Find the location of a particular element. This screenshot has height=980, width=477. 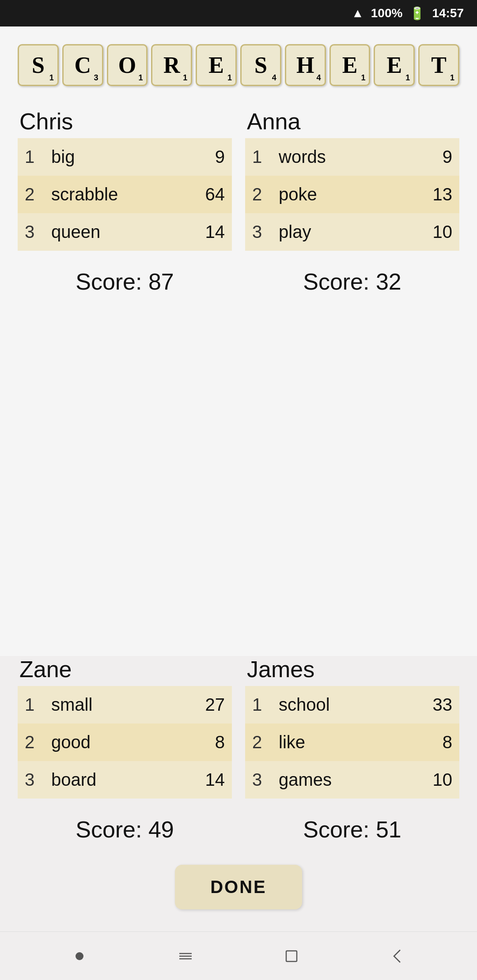

table-row: 3 board 14 is located at coordinates (125, 780).